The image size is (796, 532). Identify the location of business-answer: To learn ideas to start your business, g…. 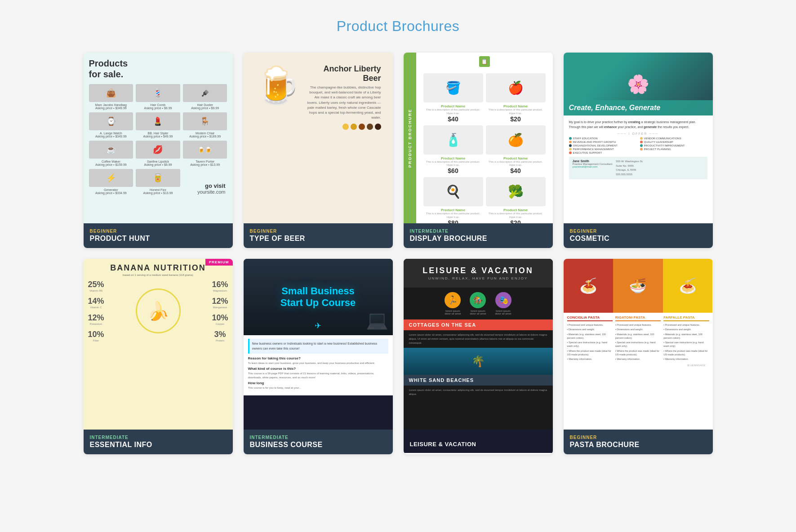
(318, 363).